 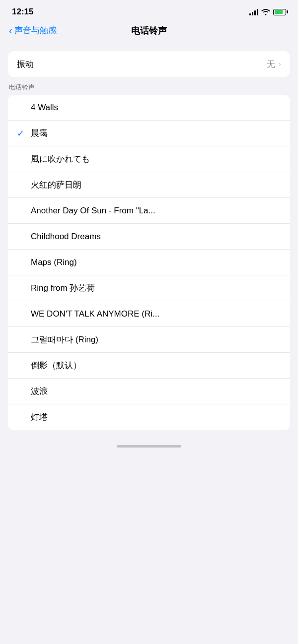 What do you see at coordinates (156, 262) in the screenshot?
I see `ringtone-label: Maps (Ring)` at bounding box center [156, 262].